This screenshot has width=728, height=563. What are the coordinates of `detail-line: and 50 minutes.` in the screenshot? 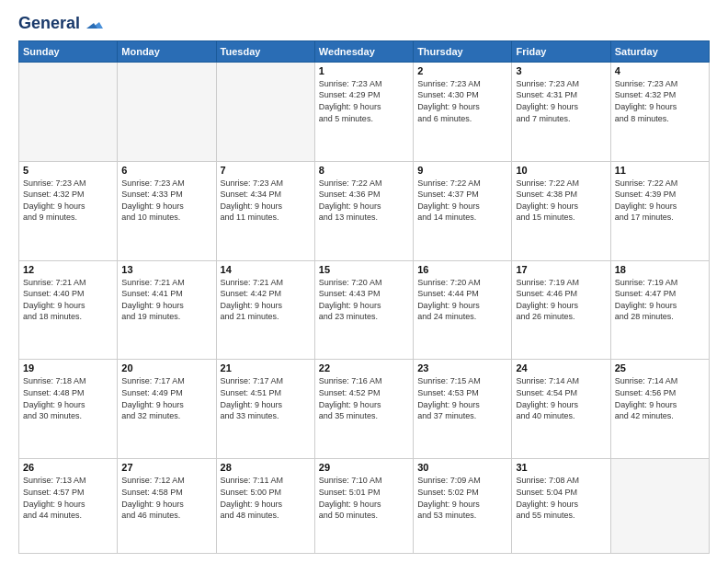 It's located at (348, 515).